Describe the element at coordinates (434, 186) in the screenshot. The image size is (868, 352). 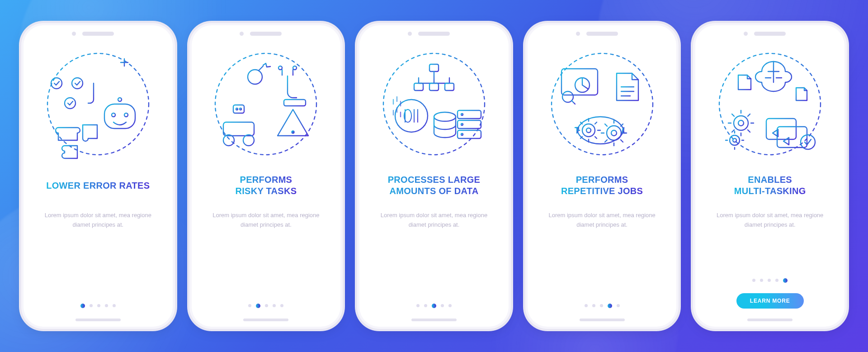
I see `card-title: PROCESSES LARGE AMOUNTS OF DATA` at that location.